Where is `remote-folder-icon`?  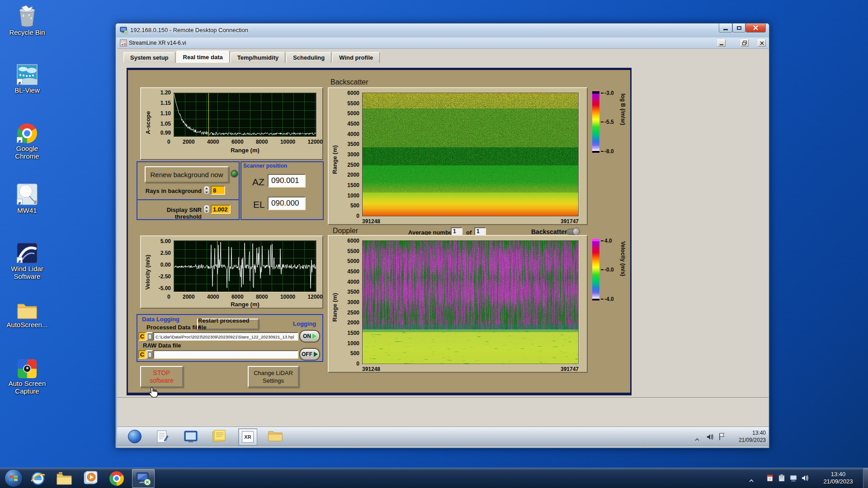
remote-folder-icon is located at coordinates (275, 437).